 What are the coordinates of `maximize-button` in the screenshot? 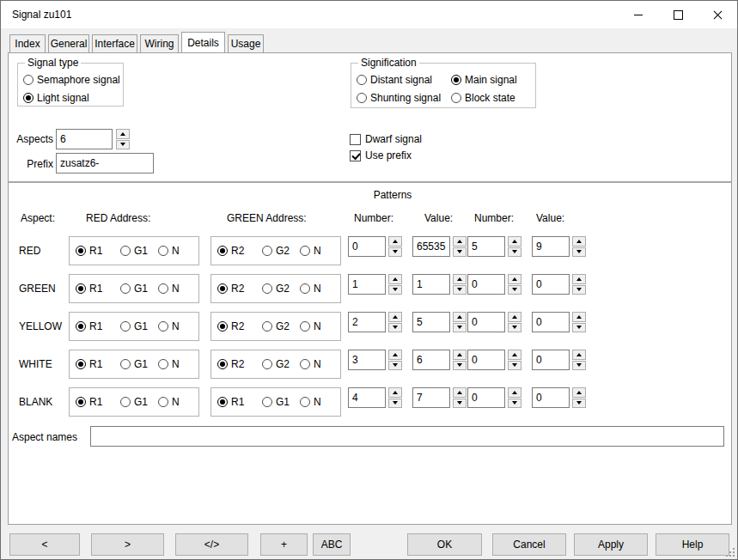 It's located at (678, 15).